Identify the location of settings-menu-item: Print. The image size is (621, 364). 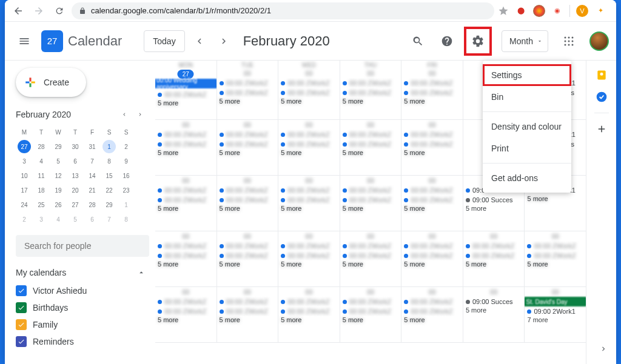
(527, 148).